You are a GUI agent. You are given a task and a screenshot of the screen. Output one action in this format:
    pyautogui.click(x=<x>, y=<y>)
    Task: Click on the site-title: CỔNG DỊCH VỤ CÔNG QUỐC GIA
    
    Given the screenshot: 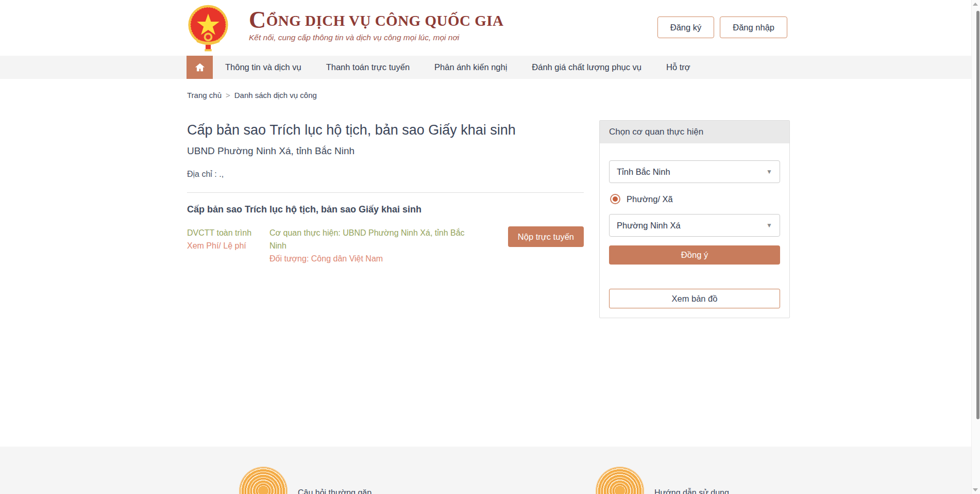 What is the action you would take?
    pyautogui.click(x=376, y=21)
    